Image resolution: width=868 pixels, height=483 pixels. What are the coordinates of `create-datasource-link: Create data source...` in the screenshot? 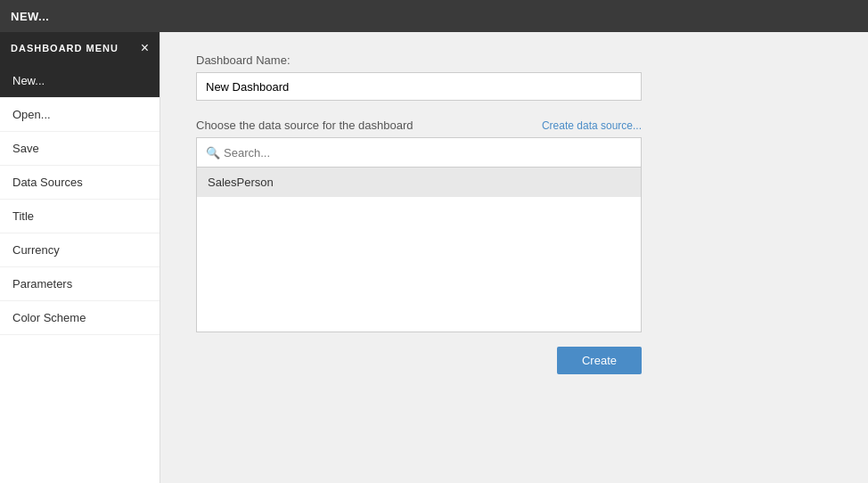 It's located at (592, 126).